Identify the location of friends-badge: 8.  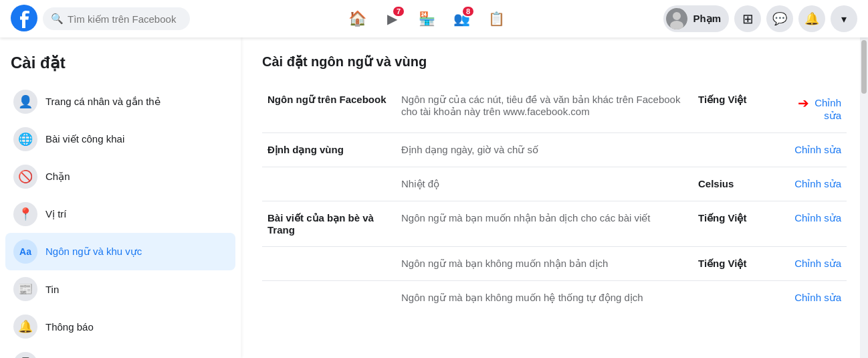
(468, 11).